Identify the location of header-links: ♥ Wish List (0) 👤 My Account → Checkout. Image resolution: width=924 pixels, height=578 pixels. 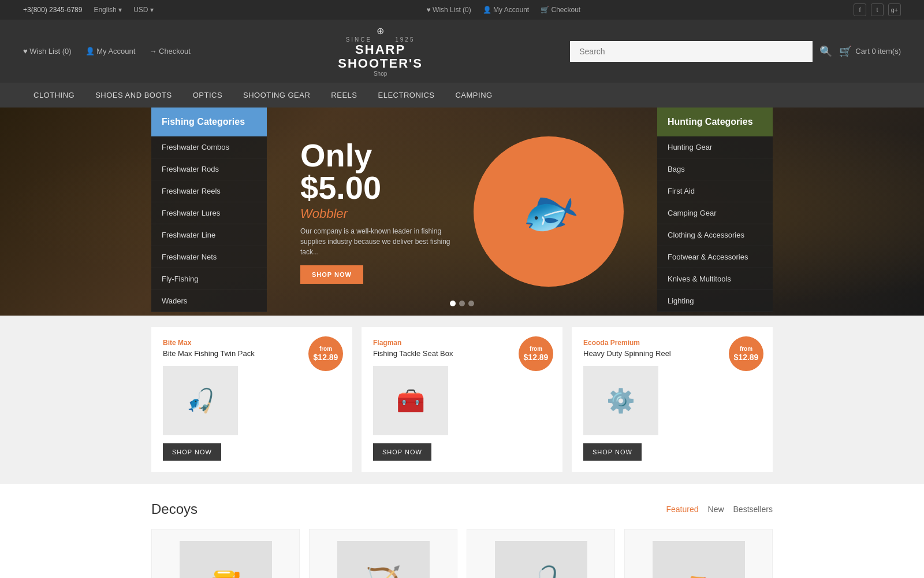
(107, 51).